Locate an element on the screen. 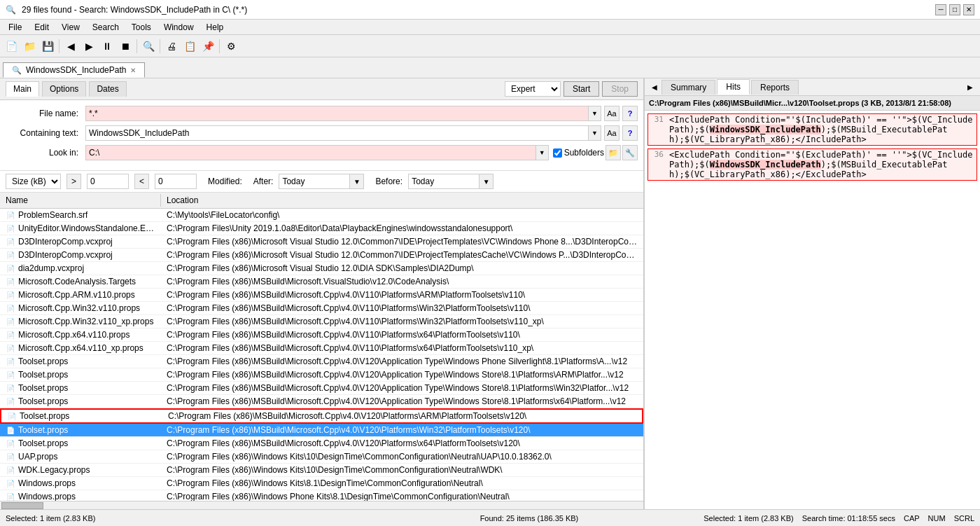  new-button: 📄 is located at coordinates (11, 46).